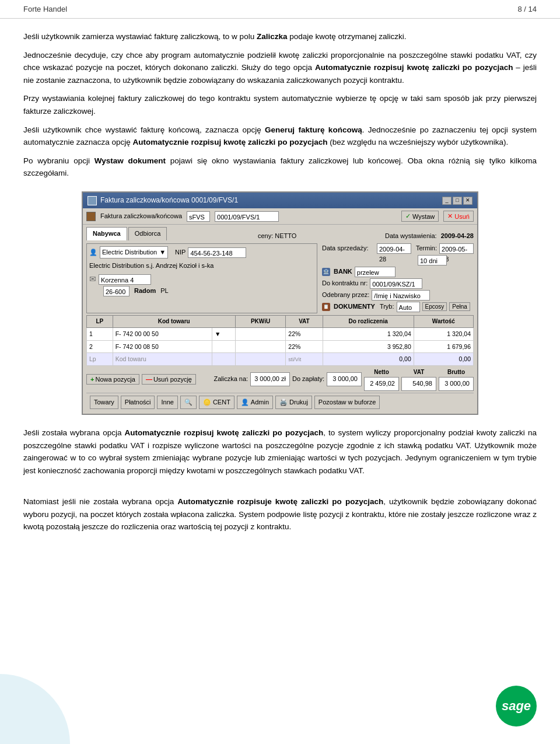 The width and height of the screenshot is (560, 744). What do you see at coordinates (443, 359) in the screenshot?
I see `cell-wartosc-new: 0,00` at bounding box center [443, 359].